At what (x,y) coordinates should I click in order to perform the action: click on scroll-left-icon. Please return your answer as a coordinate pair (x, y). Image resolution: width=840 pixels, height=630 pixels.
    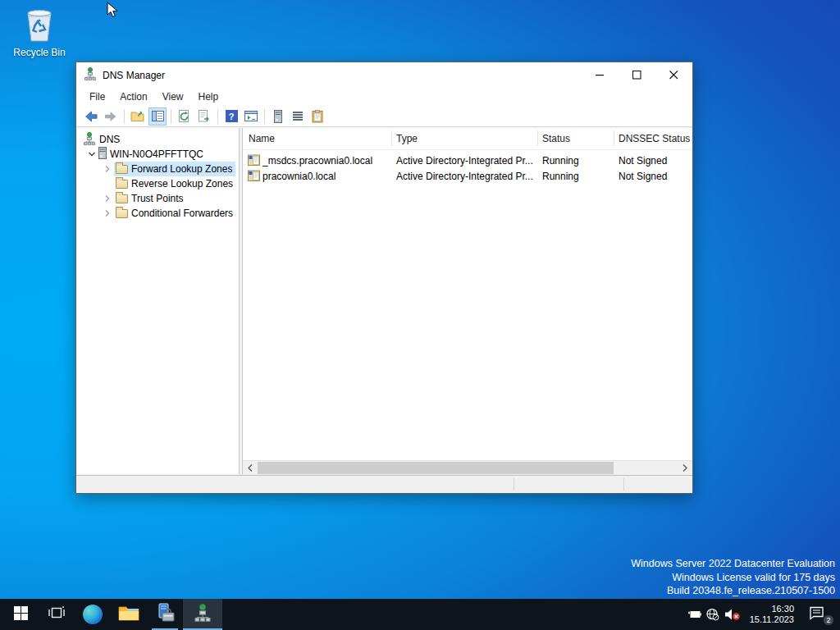
    Looking at the image, I should click on (249, 468).